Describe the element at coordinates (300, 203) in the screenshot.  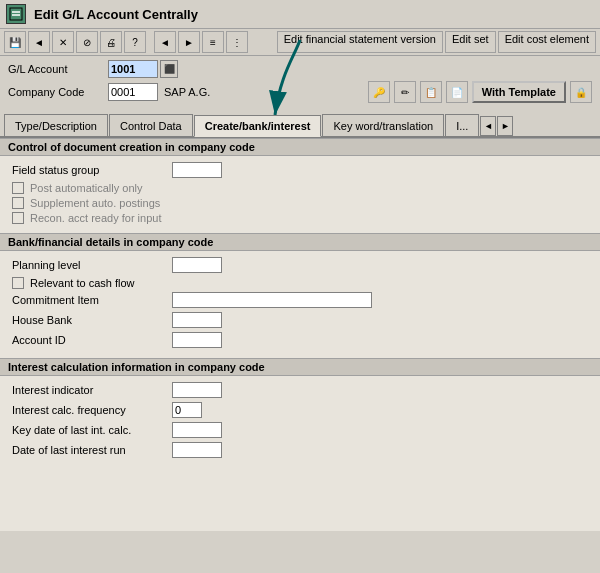
I see `supplement-auto-row: Supplement auto. postings` at that location.